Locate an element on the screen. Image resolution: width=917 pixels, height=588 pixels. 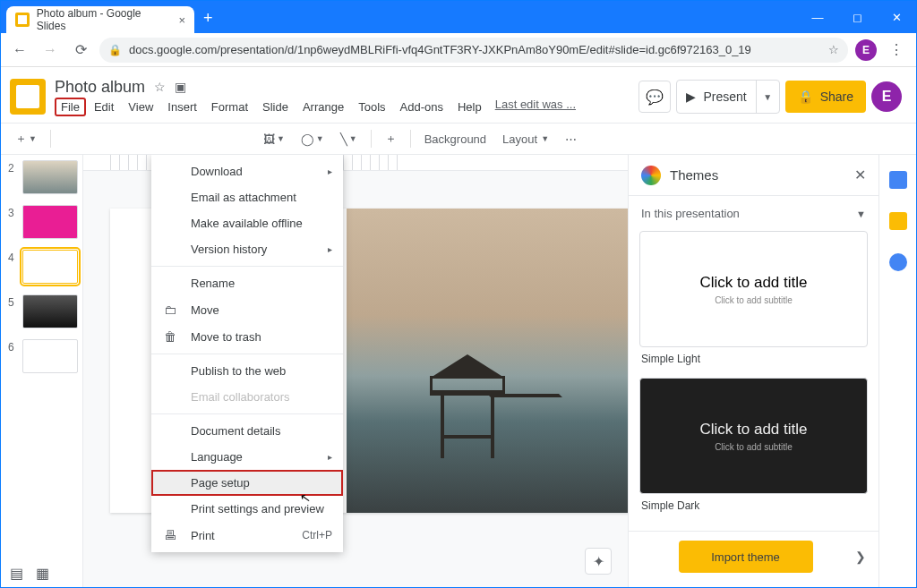
new-slide-button: ＋▼ is located at coordinates (26, 139).